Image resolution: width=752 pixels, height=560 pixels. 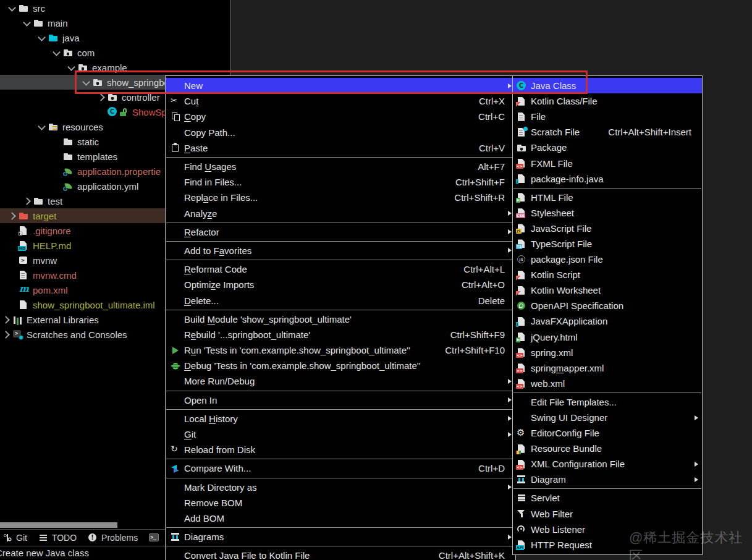 I want to click on submenu-item-web-filter: Web Filter, so click(x=607, y=514).